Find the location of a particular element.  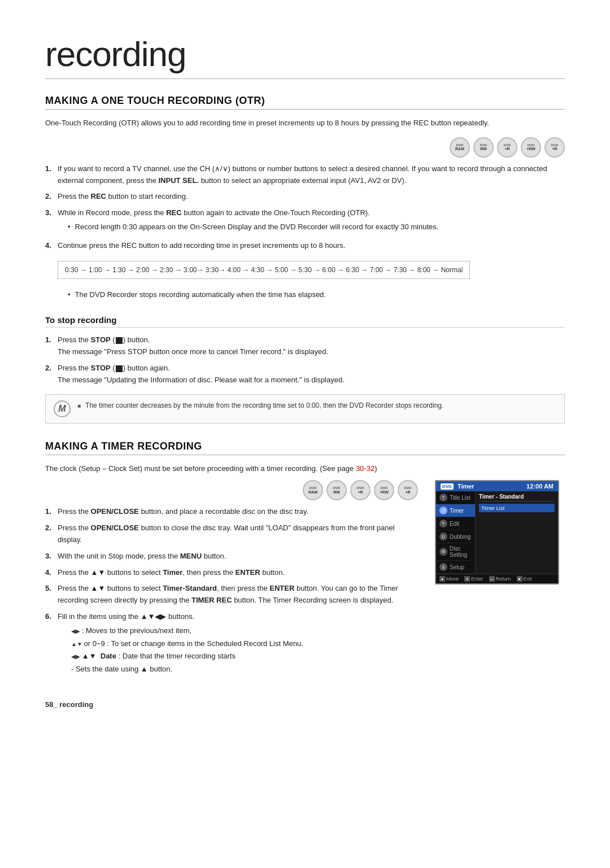

timer-disc-icon-4: DVD+RW is located at coordinates (384, 490).